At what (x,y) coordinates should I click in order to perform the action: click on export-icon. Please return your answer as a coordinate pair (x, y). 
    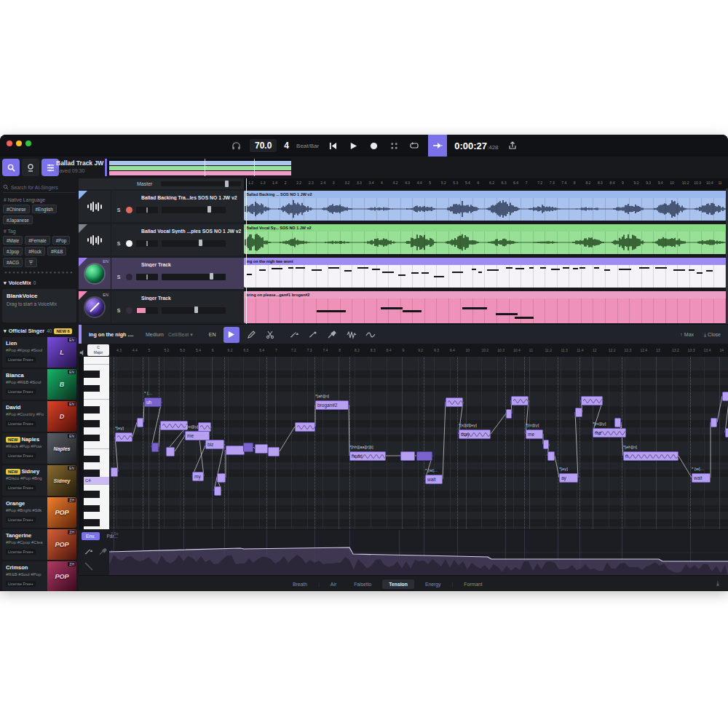
    Looking at the image, I should click on (513, 146).